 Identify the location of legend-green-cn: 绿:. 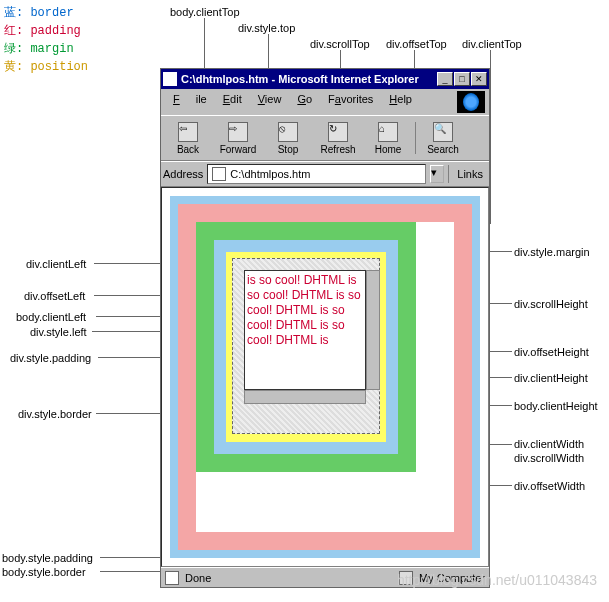
(17, 49).